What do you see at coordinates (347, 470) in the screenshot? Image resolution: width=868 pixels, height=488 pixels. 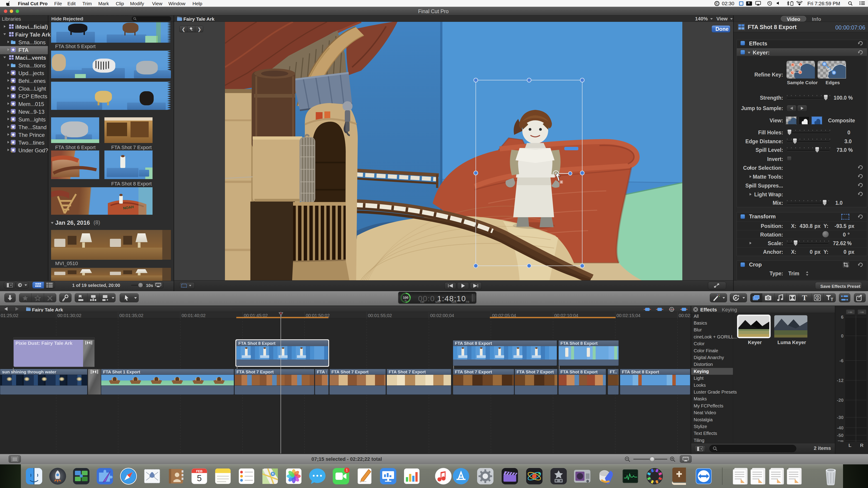 I see `svg-text: 1` at bounding box center [347, 470].